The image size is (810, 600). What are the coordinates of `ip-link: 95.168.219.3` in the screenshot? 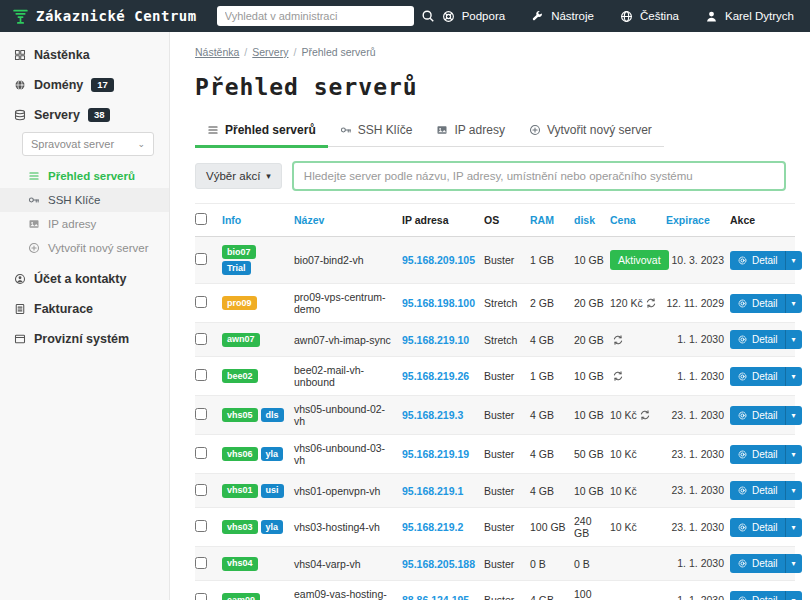 It's located at (432, 415).